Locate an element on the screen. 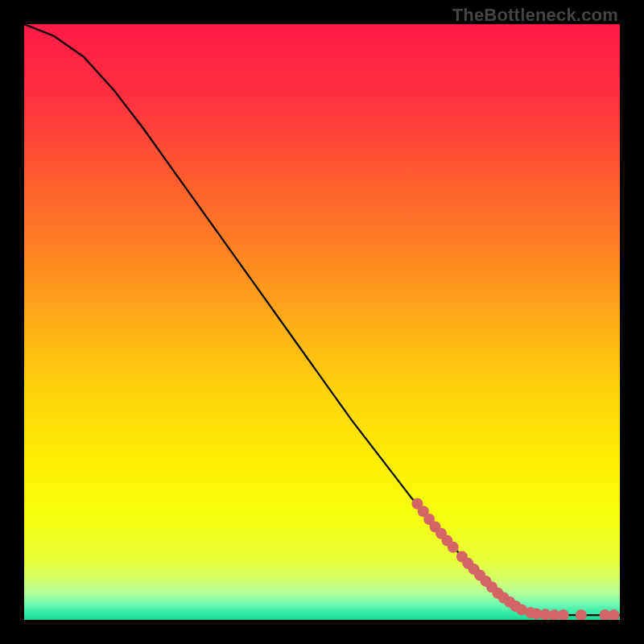 Image resolution: width=644 pixels, height=644 pixels. watermark-text: TheBottleneck.com is located at coordinates (535, 15).